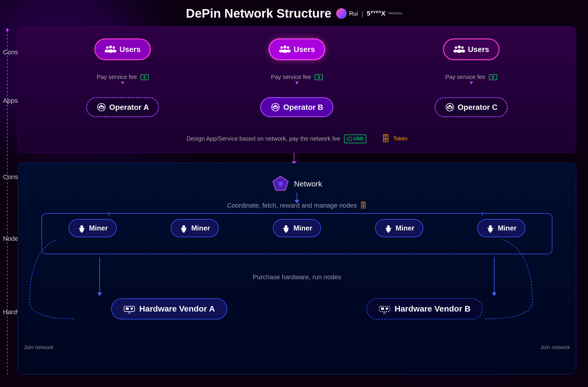 Image resolution: width=588 pixels, height=387 pixels. What do you see at coordinates (350, 139) in the screenshot?
I see `usd-icon: $` at bounding box center [350, 139].